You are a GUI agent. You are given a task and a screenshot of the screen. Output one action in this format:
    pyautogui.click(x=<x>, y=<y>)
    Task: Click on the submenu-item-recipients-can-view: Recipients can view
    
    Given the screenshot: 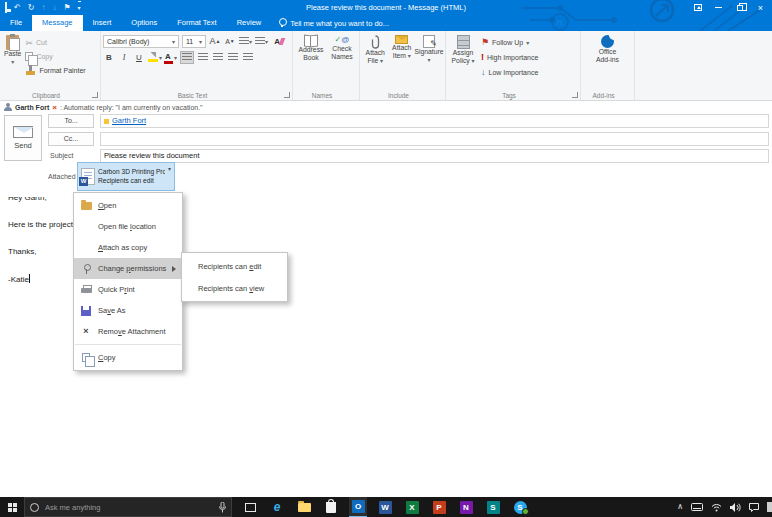 What is the action you would take?
    pyautogui.click(x=234, y=288)
    